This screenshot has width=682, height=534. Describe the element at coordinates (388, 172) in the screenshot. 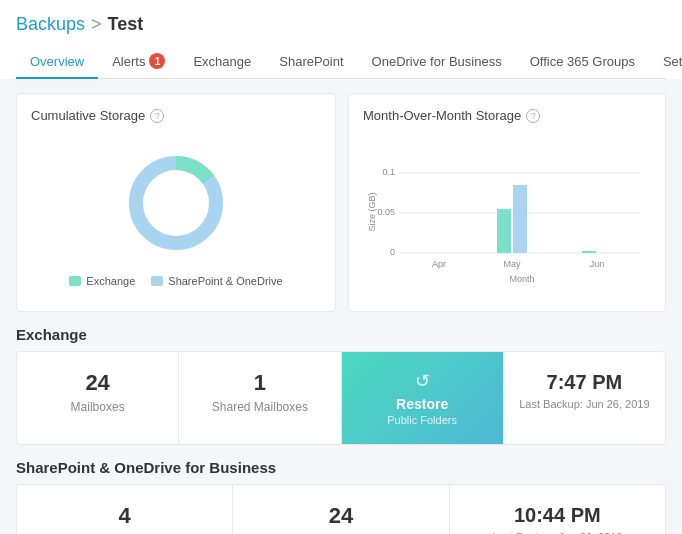

I see `svg-text: 0.1` at that location.